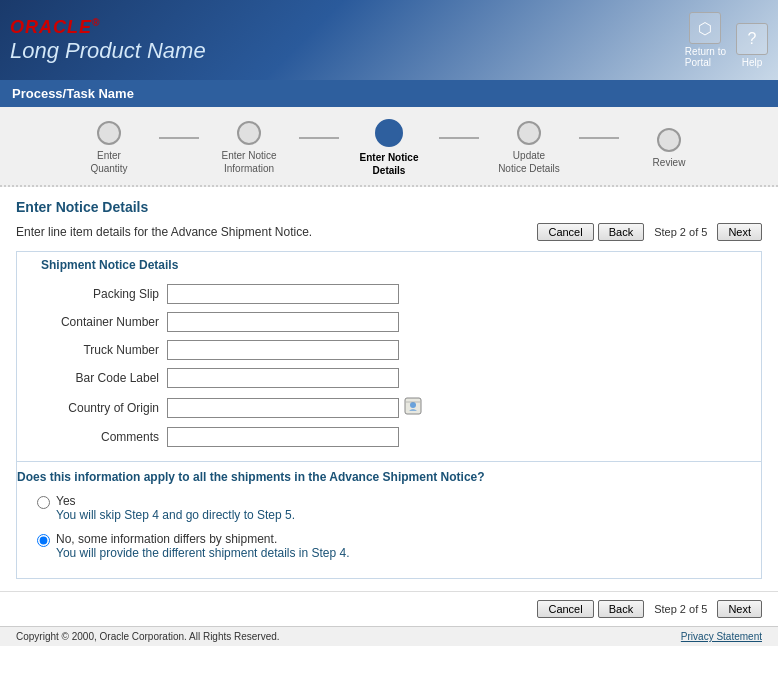 This screenshot has width=778, height=691. What do you see at coordinates (399, 508) in the screenshot?
I see `radio-yes-option: Yes You will skip Step 4 and go directly…` at bounding box center [399, 508].